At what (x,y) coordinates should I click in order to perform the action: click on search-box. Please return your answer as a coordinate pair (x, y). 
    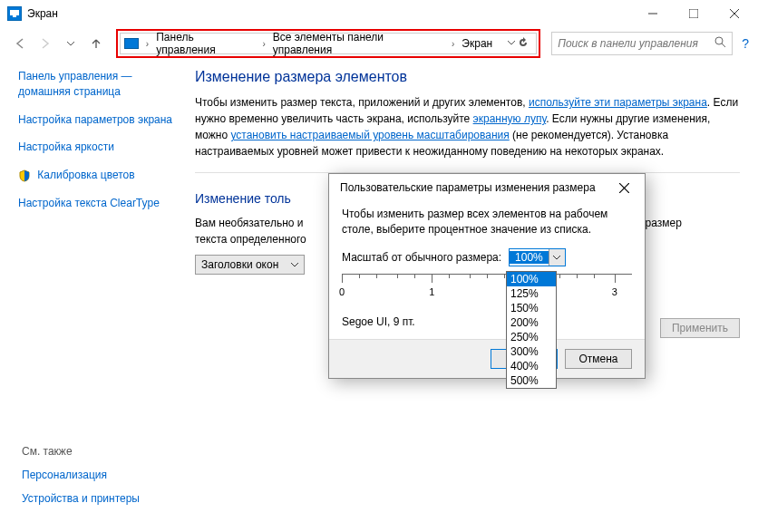
    Looking at the image, I should click on (642, 44).